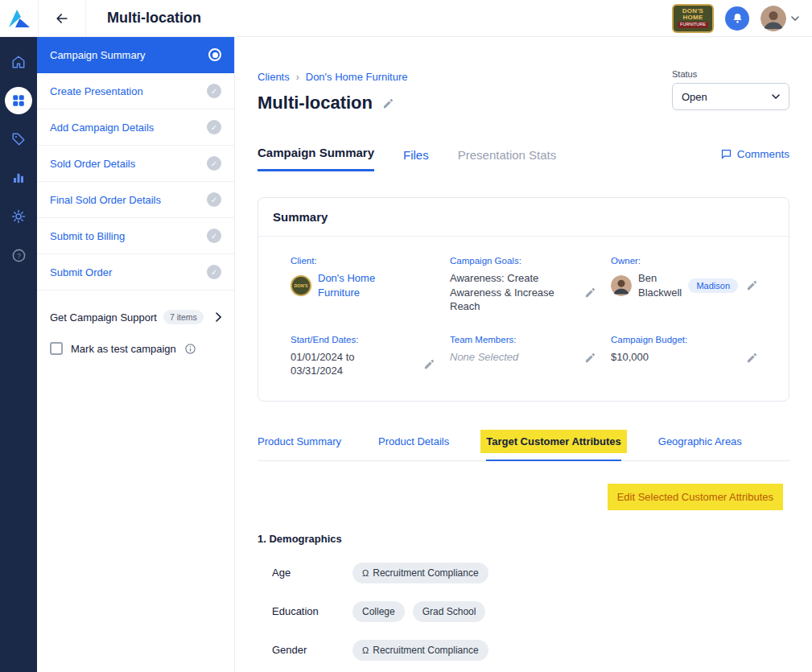  Describe the element at coordinates (773, 19) in the screenshot. I see `user-avatar` at that location.